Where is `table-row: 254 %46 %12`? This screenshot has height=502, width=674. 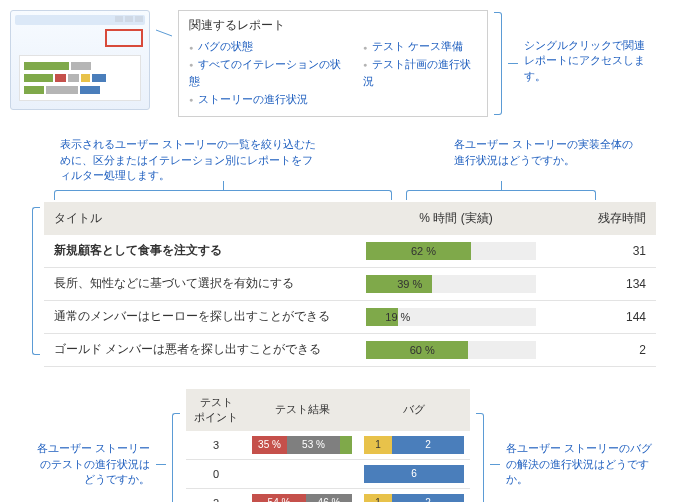
table-row: 254 %46 %12 is located at coordinates (328, 495).